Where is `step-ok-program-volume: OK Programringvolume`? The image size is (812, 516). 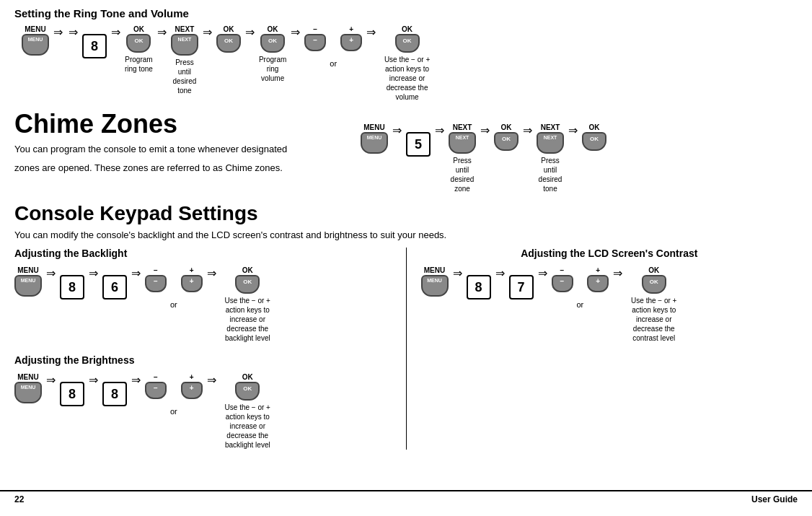 step-ok-program-volume: OK Programringvolume is located at coordinates (273, 54).